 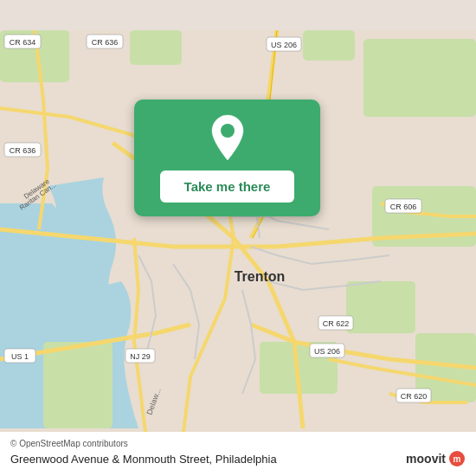 I want to click on location-row: Greenwood Avenue & Monmouth Street, Phil…, so click(x=238, y=459).